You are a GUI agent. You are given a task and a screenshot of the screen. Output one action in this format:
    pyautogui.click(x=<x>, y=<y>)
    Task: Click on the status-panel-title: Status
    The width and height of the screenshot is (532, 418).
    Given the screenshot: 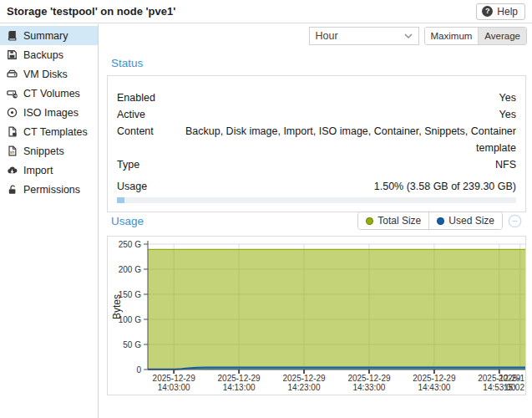 What is the action you would take?
    pyautogui.click(x=127, y=64)
    